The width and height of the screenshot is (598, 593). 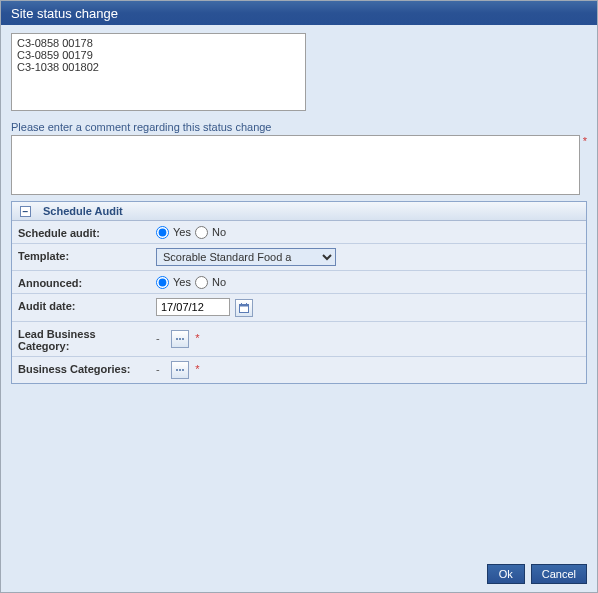 I want to click on announced-label: Announced:, so click(x=81, y=282).